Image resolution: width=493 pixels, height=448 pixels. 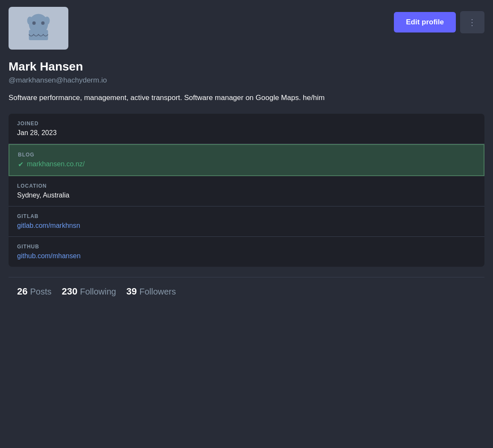 What do you see at coordinates (246, 98) in the screenshot?
I see `bio: Software performance, management, active…` at bounding box center [246, 98].